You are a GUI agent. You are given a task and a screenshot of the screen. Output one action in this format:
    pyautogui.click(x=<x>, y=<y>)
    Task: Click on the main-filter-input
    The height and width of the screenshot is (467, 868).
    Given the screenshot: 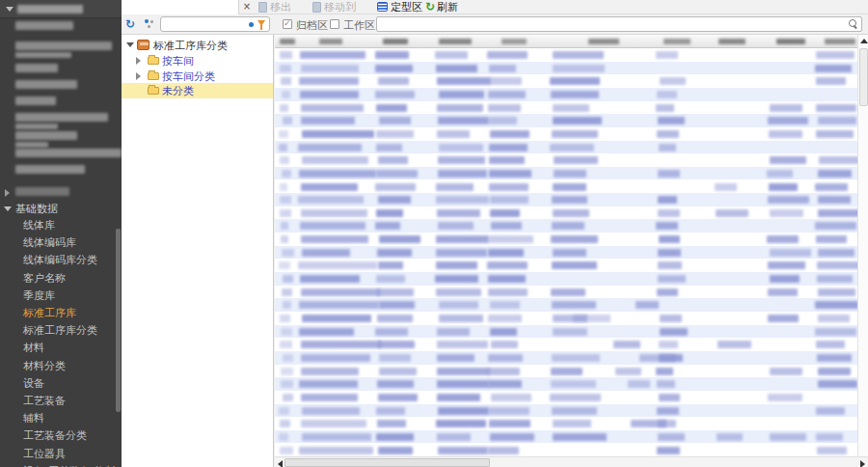 What is the action you would take?
    pyautogui.click(x=611, y=24)
    